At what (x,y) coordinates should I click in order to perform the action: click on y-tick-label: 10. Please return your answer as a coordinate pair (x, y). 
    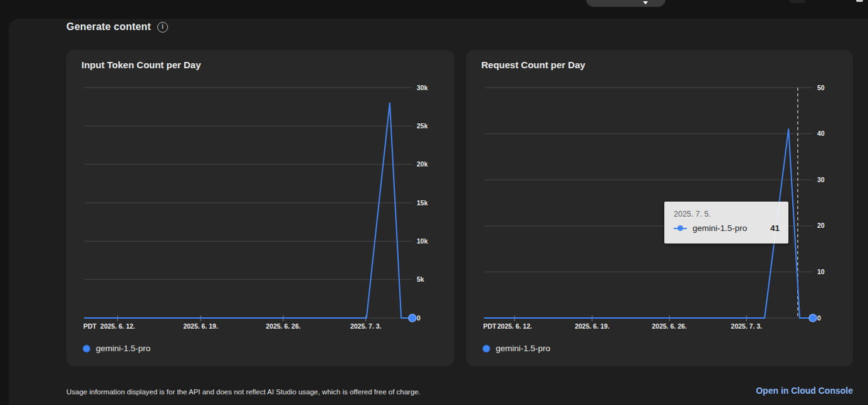
    Looking at the image, I should click on (821, 272).